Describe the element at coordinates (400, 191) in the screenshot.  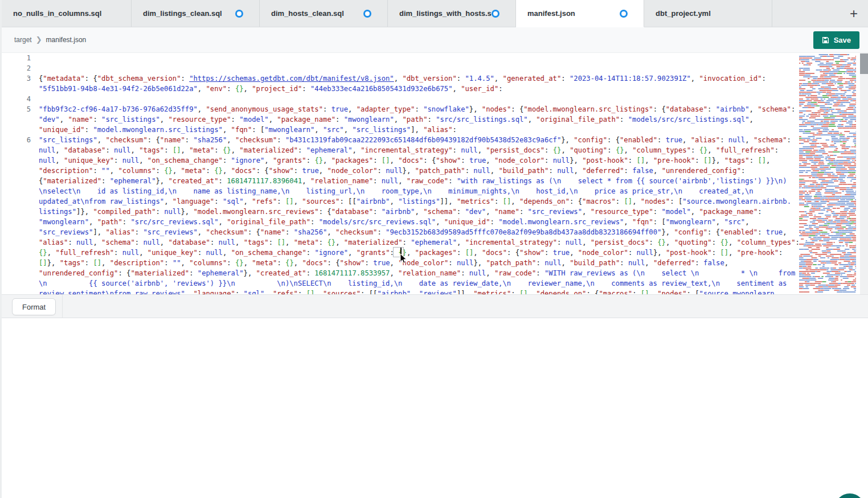
I see `code-line: \nselect\n id as listing_id,\n name as l…` at that location.